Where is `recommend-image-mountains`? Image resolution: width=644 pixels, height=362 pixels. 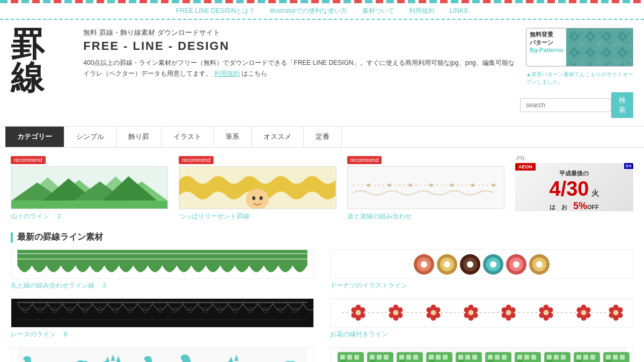
recommend-image-mountains is located at coordinates (89, 188).